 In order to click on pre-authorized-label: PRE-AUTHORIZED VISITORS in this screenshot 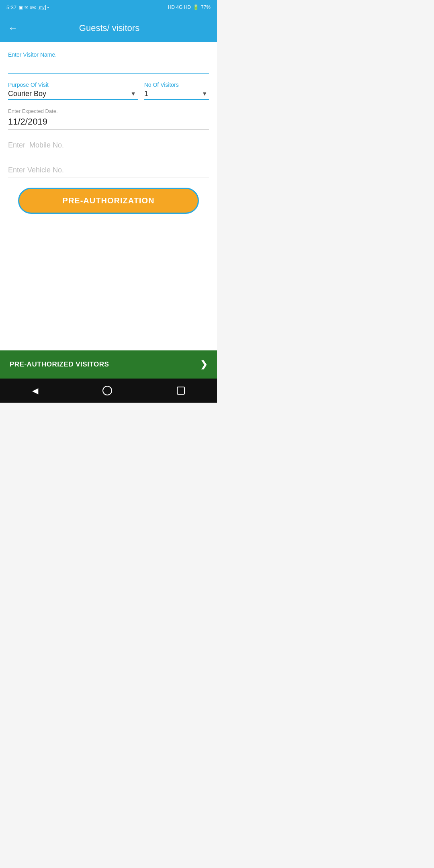, I will do `click(59, 364)`.